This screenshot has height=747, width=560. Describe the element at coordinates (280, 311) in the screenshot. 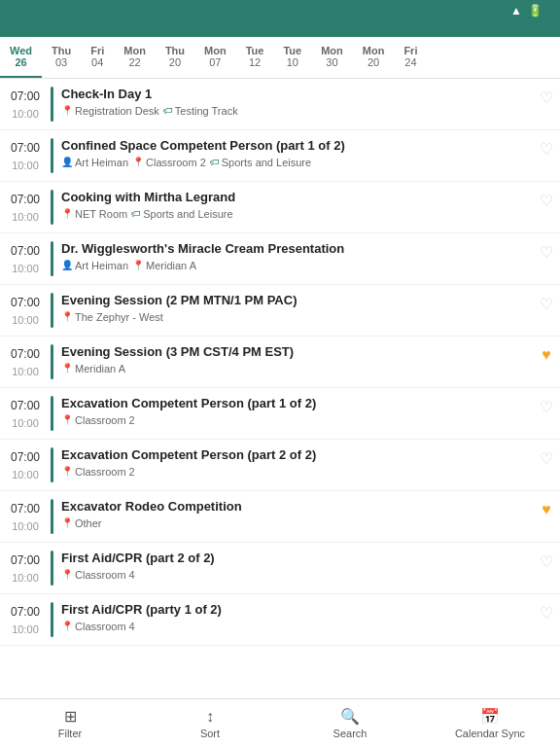

I see `session-item: 07:00 10:00 Evening Session (2 PM MTN/1 …` at that location.